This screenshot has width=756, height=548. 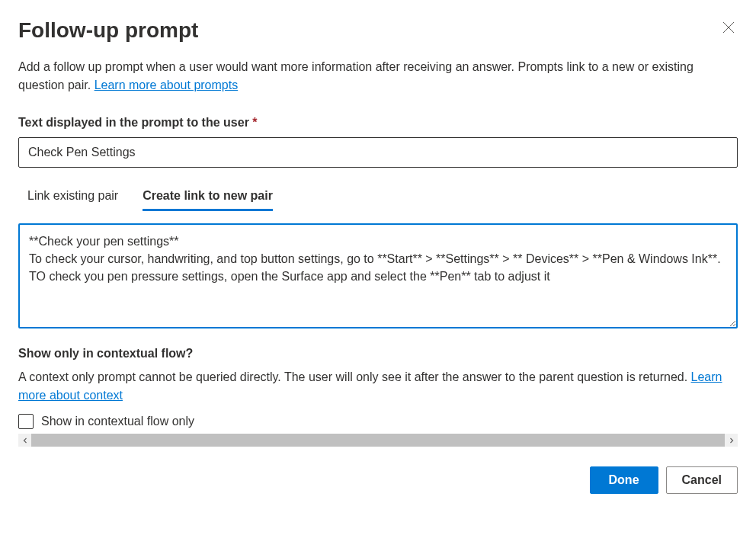 I want to click on contextual-desc-text: A context only prompt cannot be queried …, so click(x=355, y=377).